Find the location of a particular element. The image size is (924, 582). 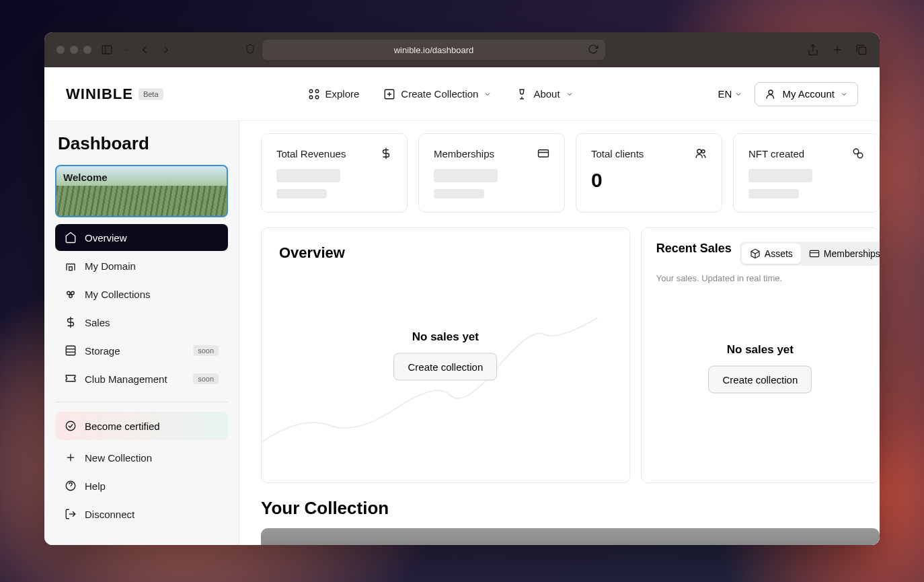

nav-create-collection: Create Collection is located at coordinates (437, 94).